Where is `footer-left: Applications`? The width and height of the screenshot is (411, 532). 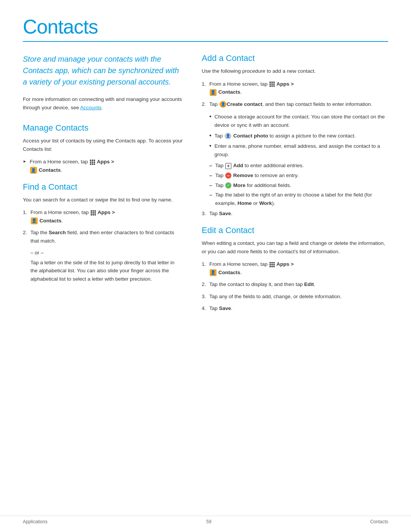
footer-left: Applications is located at coordinates (35, 522).